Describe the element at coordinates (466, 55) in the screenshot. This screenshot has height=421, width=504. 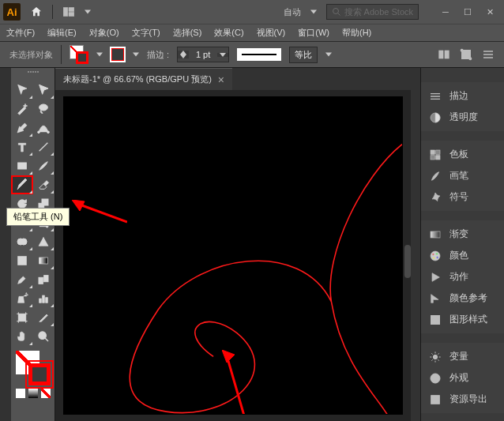
I see `transform-icon` at that location.